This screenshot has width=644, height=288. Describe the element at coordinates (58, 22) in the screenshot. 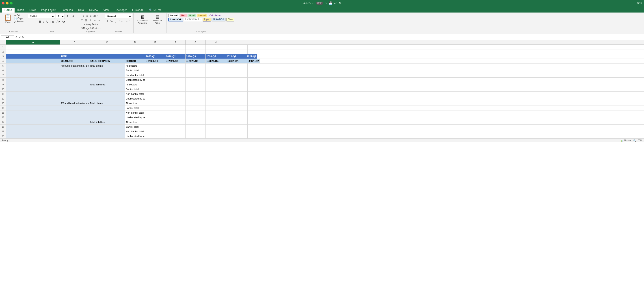

I see `fill-color-button: A▾` at that location.